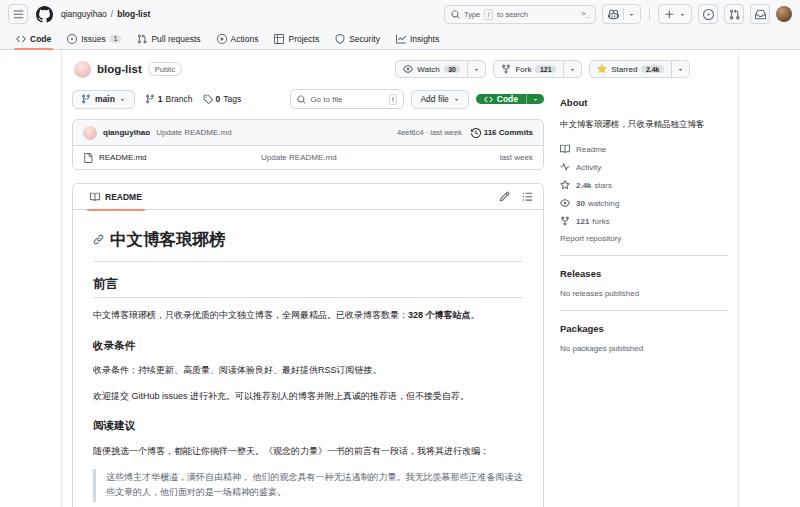  I want to click on create-new-button, so click(675, 14).